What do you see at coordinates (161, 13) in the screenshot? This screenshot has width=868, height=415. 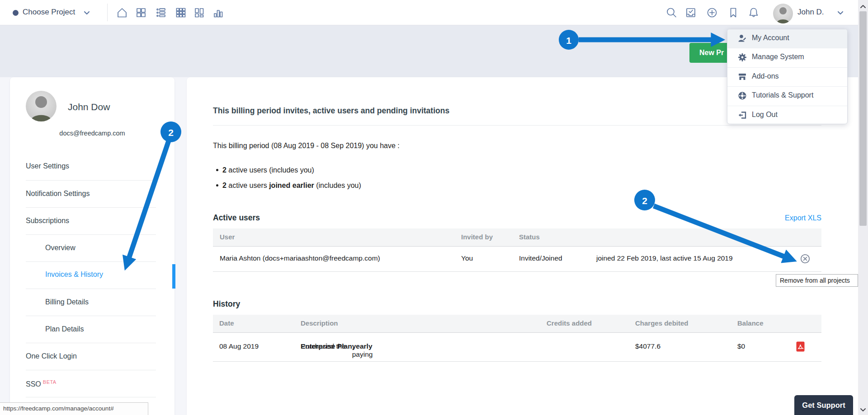 I see `task-list-icon` at bounding box center [161, 13].